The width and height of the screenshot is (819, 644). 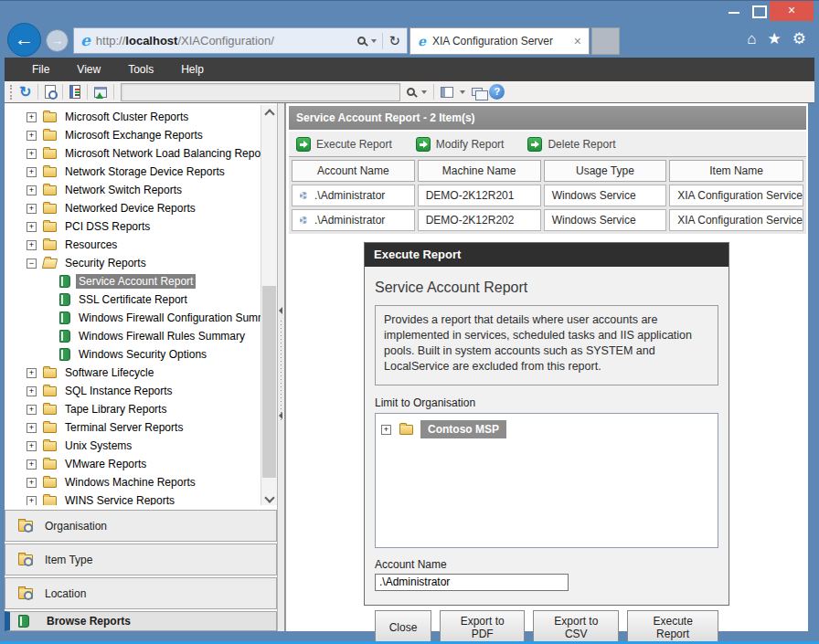 What do you see at coordinates (141, 69) in the screenshot?
I see `menu-tools: Tools` at bounding box center [141, 69].